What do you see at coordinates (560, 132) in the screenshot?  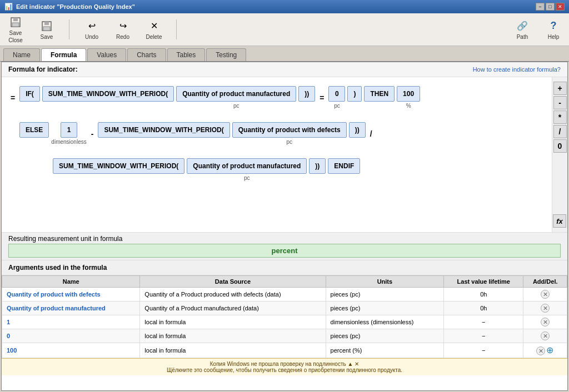 I see `divide-button: /` at bounding box center [560, 132].